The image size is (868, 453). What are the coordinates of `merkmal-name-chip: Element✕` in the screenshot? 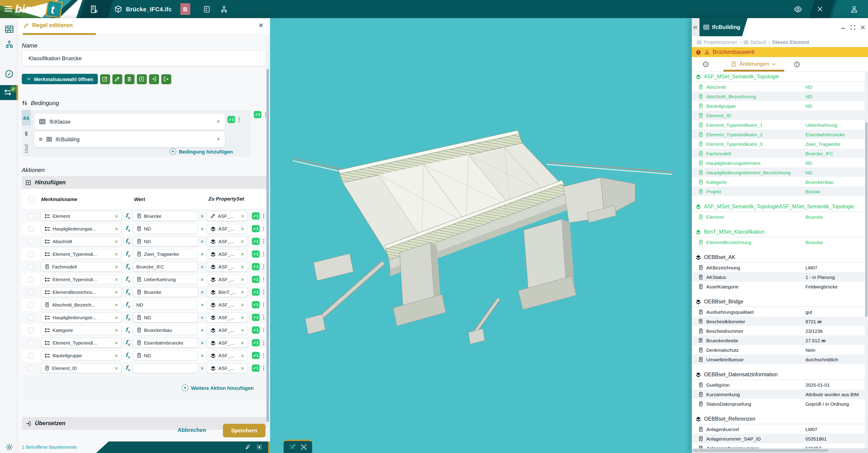 It's located at (82, 216).